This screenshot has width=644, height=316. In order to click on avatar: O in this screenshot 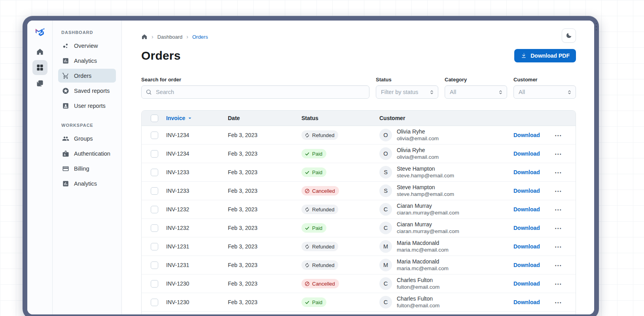, I will do `click(386, 154)`.